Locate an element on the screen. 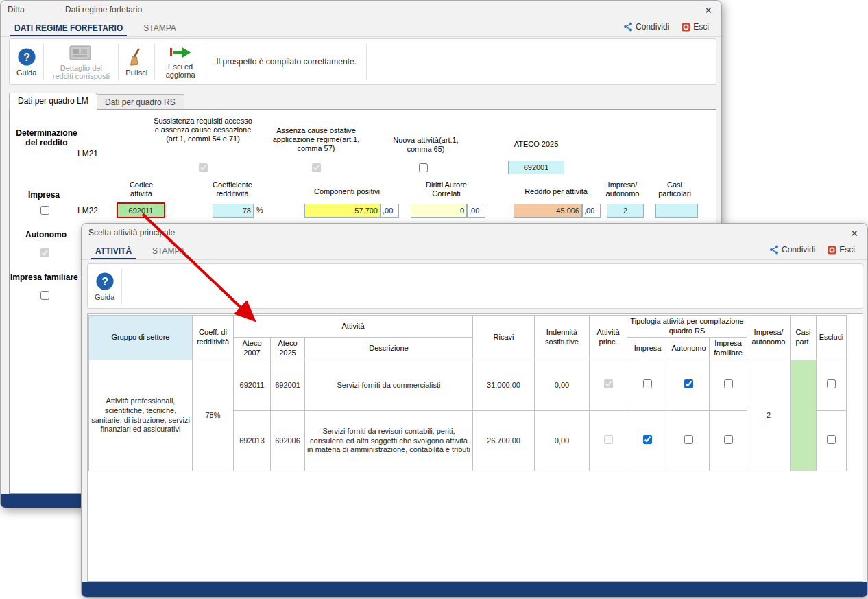  escludi-cell is located at coordinates (832, 386).